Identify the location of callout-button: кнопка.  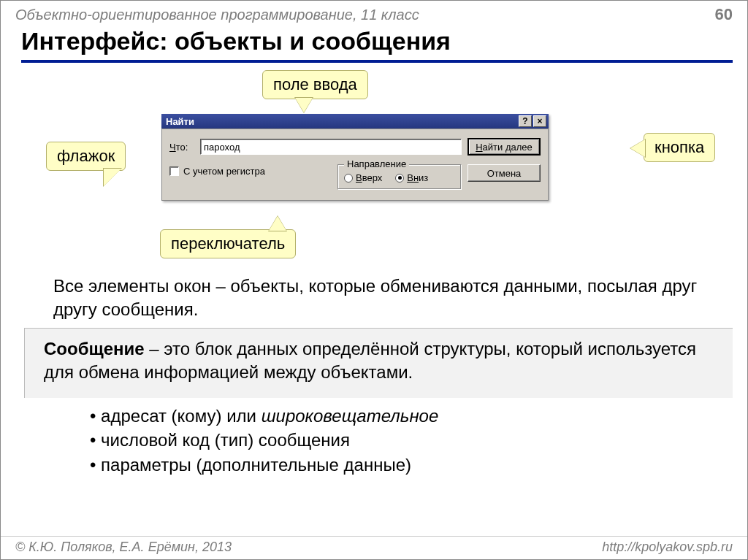
(679, 147).